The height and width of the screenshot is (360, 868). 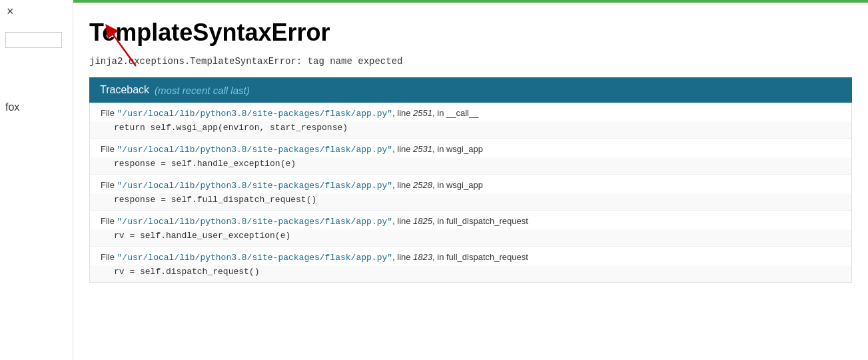 What do you see at coordinates (125, 90) in the screenshot?
I see `traceback-label: Traceback` at bounding box center [125, 90].